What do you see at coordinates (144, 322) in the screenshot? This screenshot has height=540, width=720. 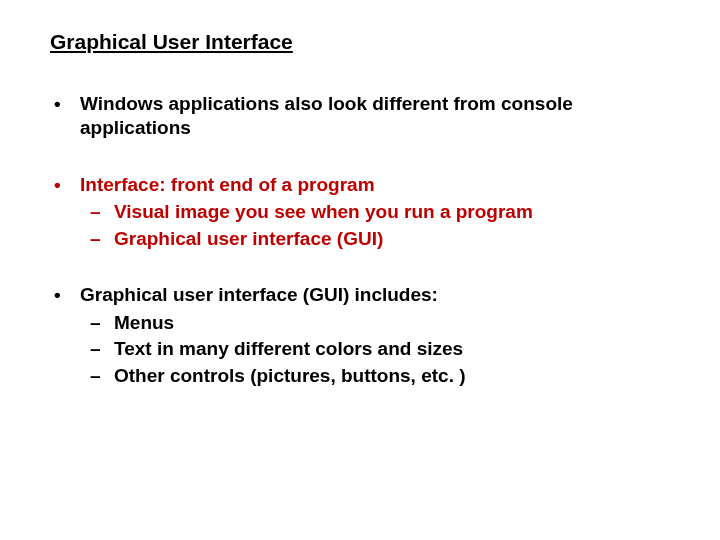 I see `sub-text-3-1: Menus` at bounding box center [144, 322].